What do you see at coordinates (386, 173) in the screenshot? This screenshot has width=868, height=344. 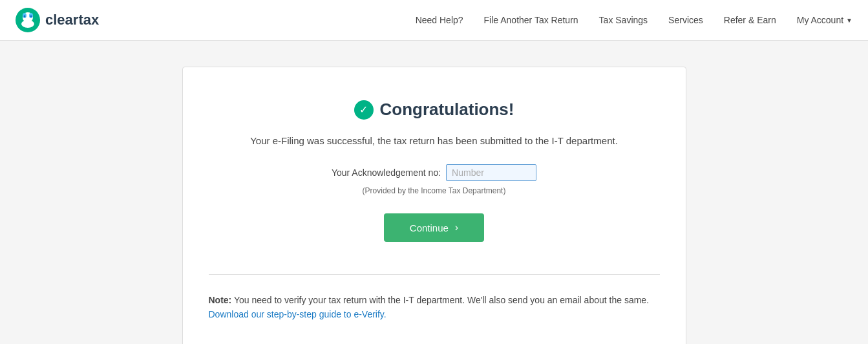 I see `ack-label: Your Acknowledgement no:` at bounding box center [386, 173].